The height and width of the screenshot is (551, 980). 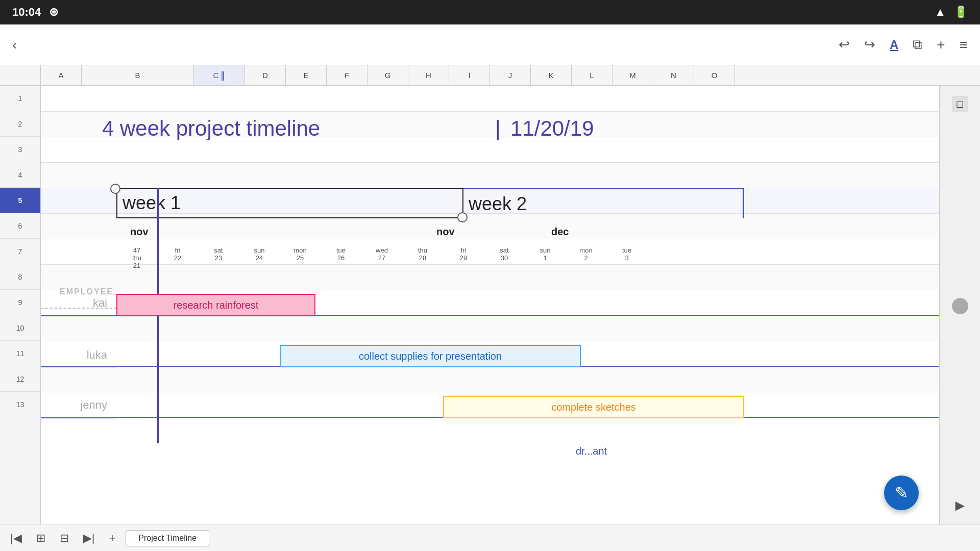 I want to click on right-panel-circle, so click(x=960, y=306).